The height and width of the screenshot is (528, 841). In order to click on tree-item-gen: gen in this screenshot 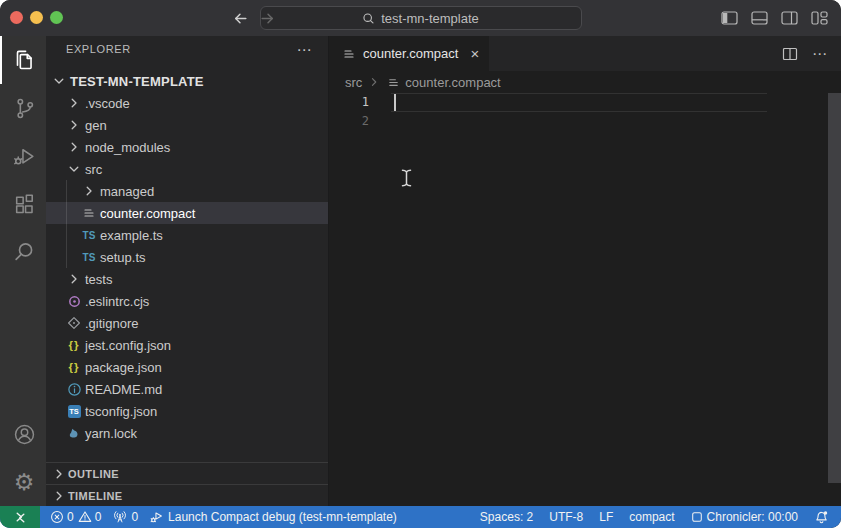, I will do `click(187, 125)`.